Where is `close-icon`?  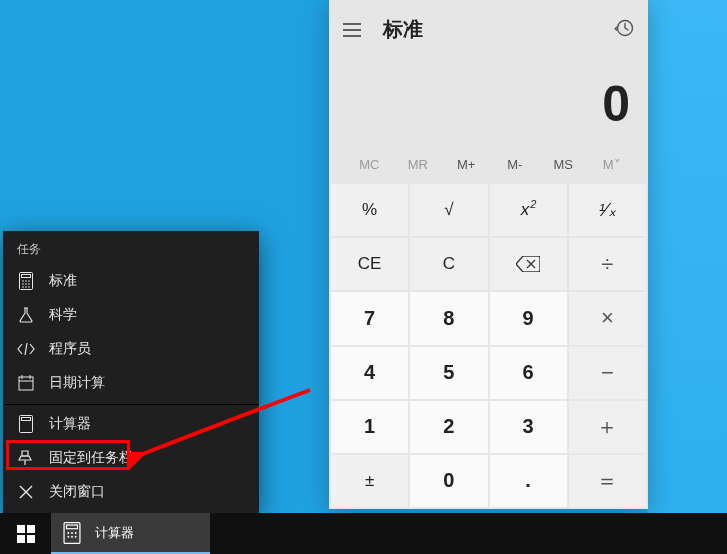
close-icon is located at coordinates (26, 492).